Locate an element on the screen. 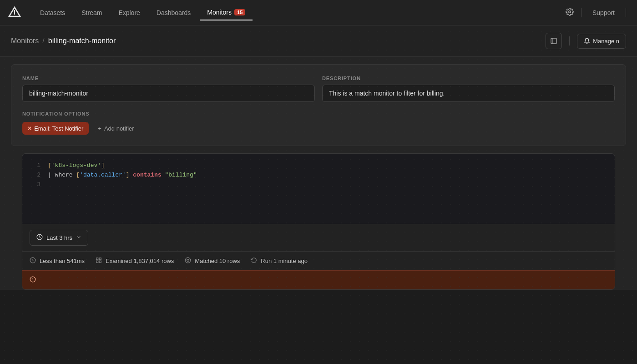 Image resolution: width=637 pixels, height=364 pixels. app-logo is located at coordinates (15, 13).